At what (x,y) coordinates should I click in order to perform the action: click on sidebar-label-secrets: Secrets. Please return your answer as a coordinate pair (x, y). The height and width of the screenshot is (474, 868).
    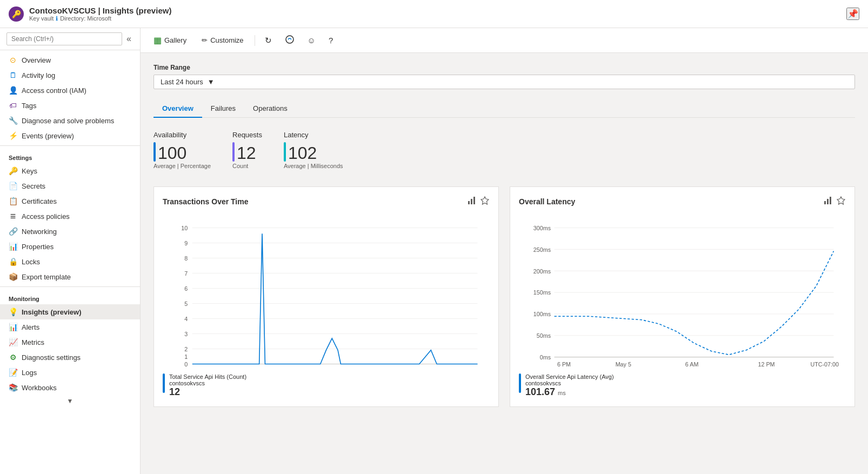
    Looking at the image, I should click on (34, 186).